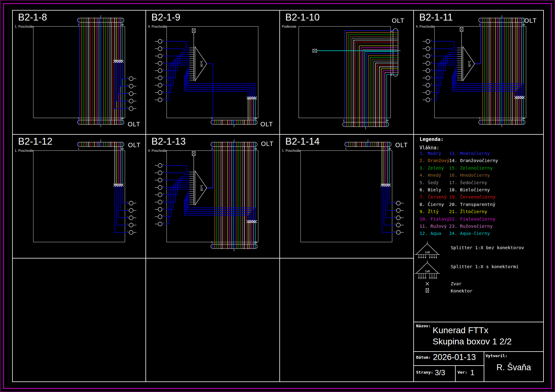 The image size is (555, 392). What do you see at coordinates (434, 161) in the screenshot?
I see `legend-fiber-item: 2. Oranžový` at bounding box center [434, 161].